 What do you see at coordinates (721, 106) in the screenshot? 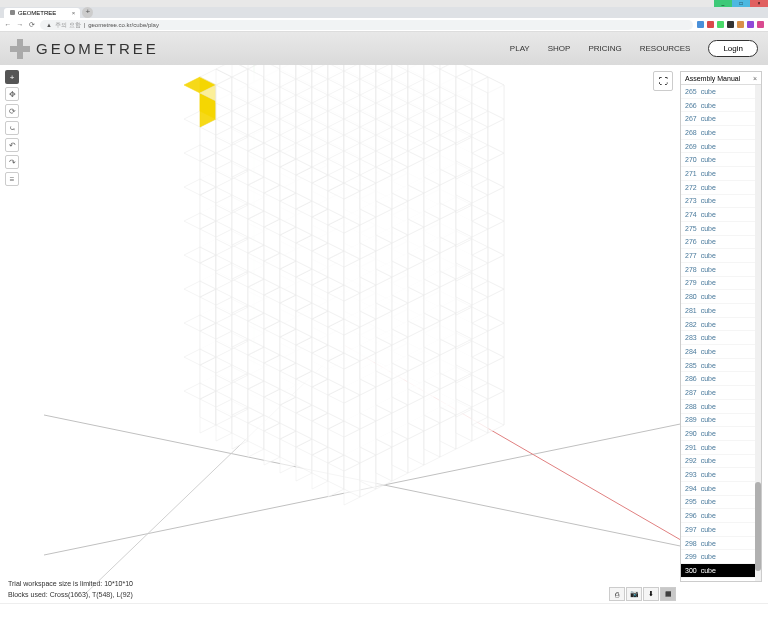
I see `manual-row: 266cube` at bounding box center [721, 106].